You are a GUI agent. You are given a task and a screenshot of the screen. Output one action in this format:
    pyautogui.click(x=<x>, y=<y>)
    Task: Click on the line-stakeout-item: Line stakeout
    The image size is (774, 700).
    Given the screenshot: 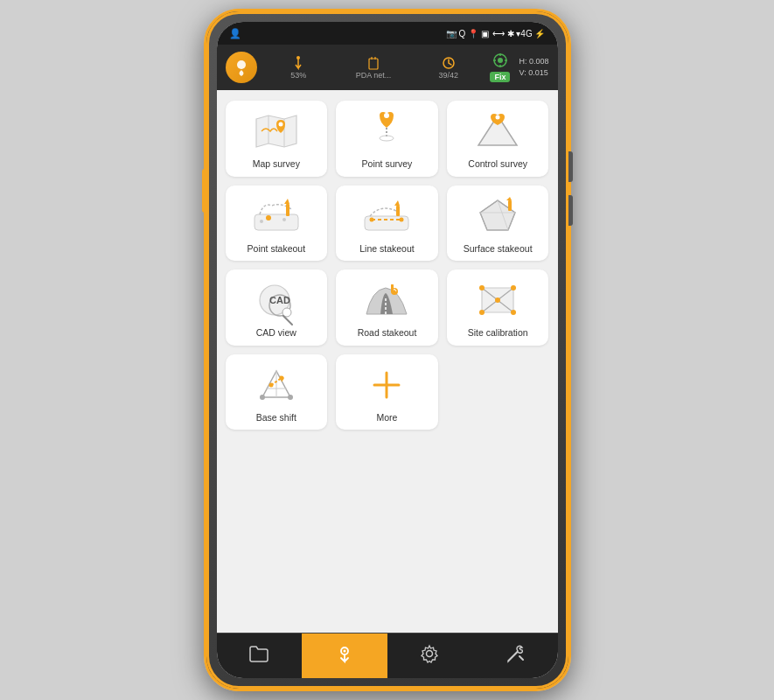 What is the action you would take?
    pyautogui.click(x=387, y=224)
    